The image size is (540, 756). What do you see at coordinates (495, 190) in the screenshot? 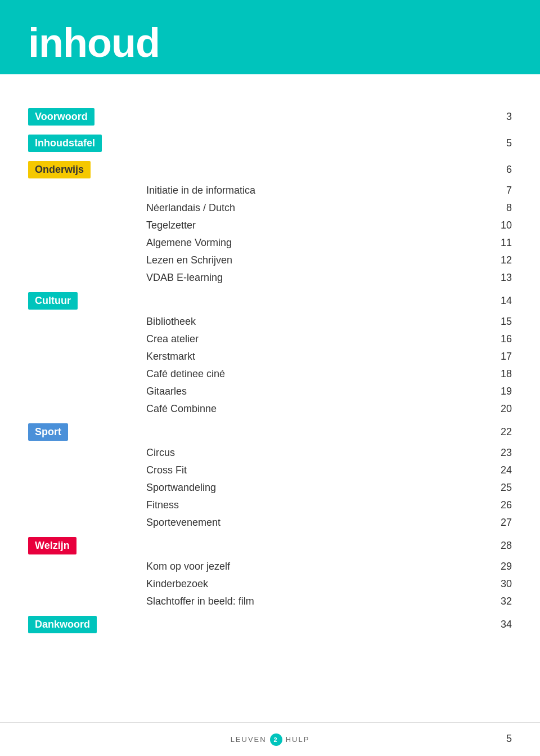
I see `item-page: 7` at bounding box center [495, 190].